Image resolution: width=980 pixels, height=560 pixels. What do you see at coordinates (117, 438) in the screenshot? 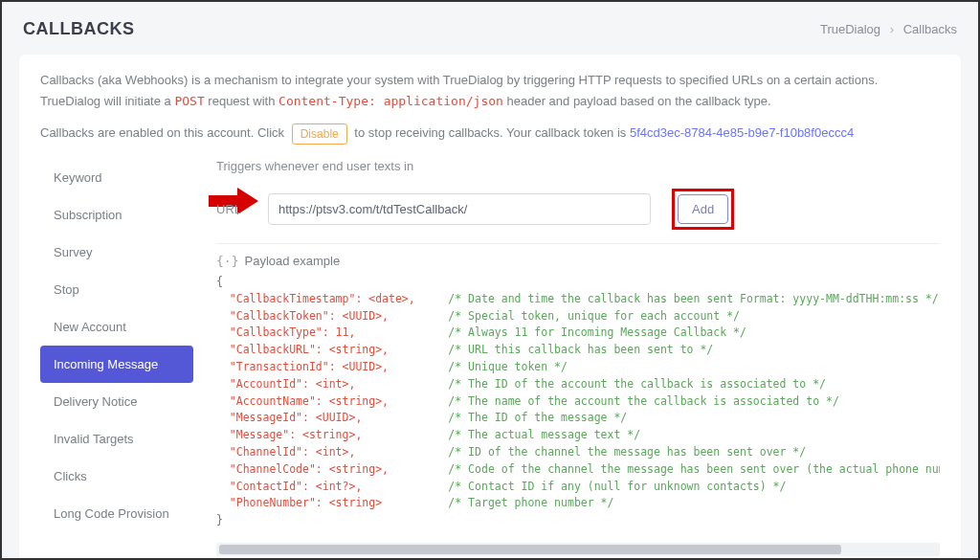
I see `sidebar-item-invalid-targets: Invalid Targets` at bounding box center [117, 438].